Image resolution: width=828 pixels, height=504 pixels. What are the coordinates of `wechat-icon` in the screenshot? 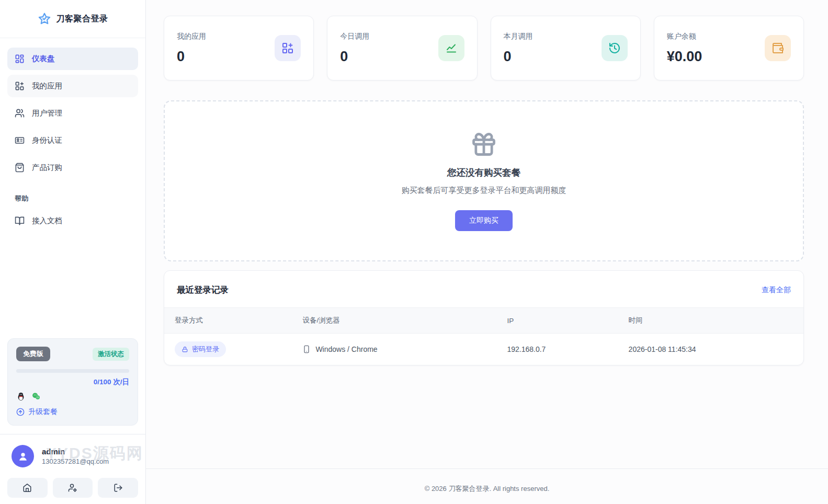 It's located at (36, 396).